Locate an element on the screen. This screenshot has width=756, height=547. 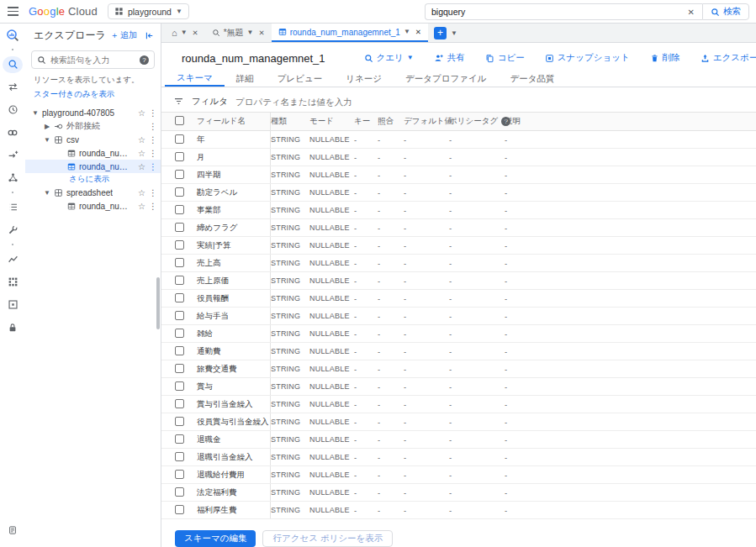
tab-home: ⌂ ▼ ✕ is located at coordinates (185, 33).